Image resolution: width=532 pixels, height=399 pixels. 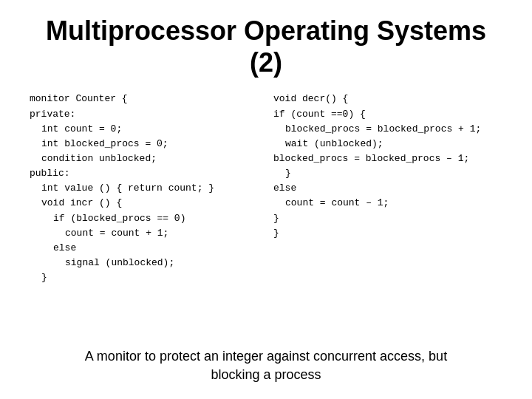 I want to click on title-line2: (2), so click(x=266, y=62).